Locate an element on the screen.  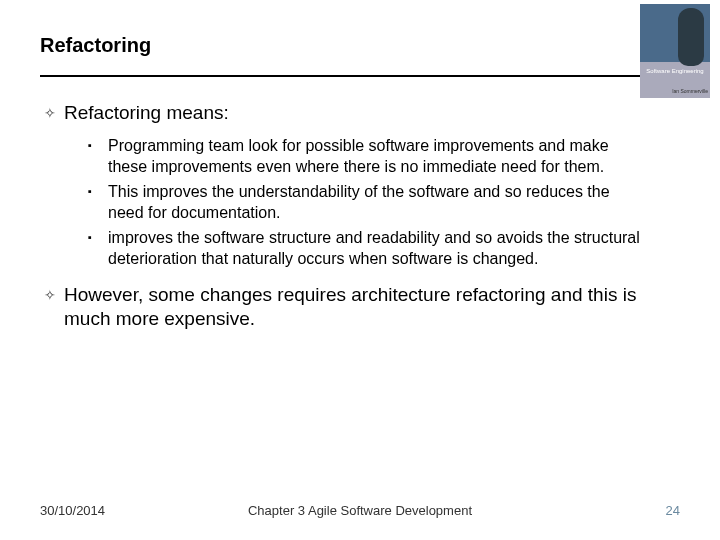
footer-page-number: 24 is located at coordinates (673, 510).